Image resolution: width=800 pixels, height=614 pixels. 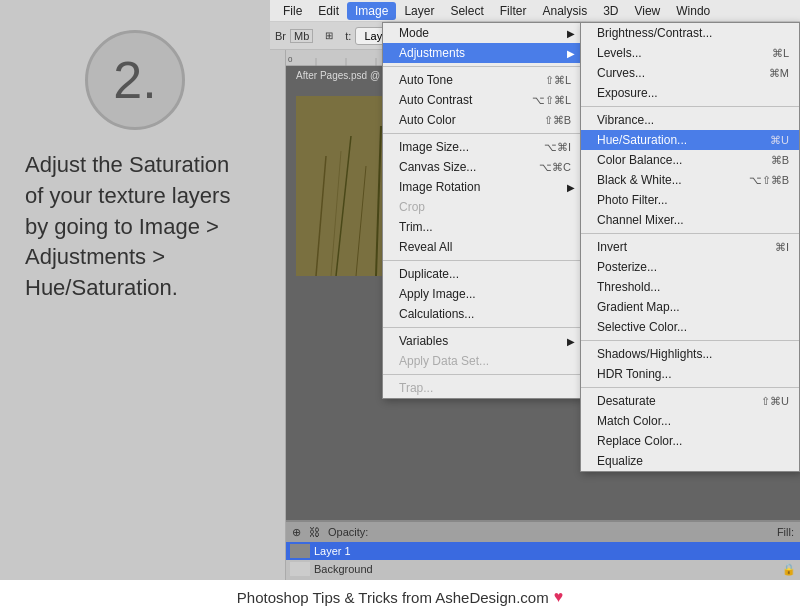 What do you see at coordinates (300, 551) in the screenshot?
I see `layer-1-thumb` at bounding box center [300, 551].